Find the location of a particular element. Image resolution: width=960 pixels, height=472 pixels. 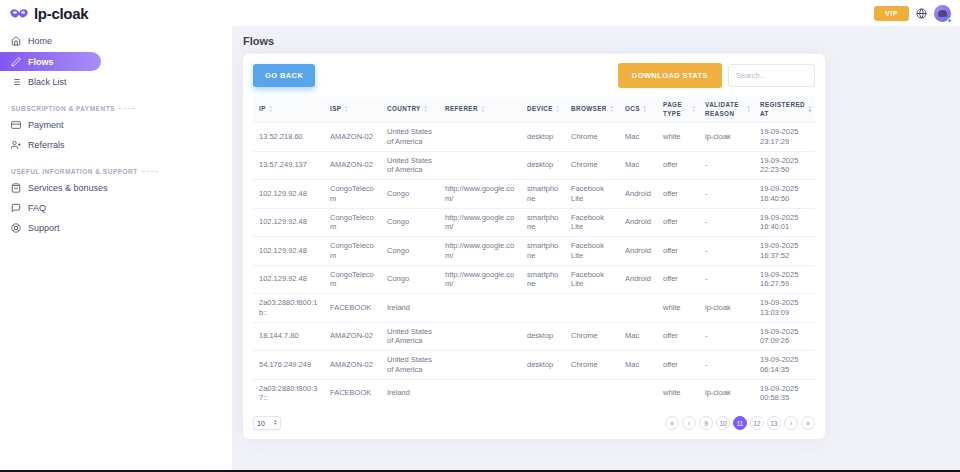

column-header-referer: Referer▲▼ is located at coordinates (480, 110).